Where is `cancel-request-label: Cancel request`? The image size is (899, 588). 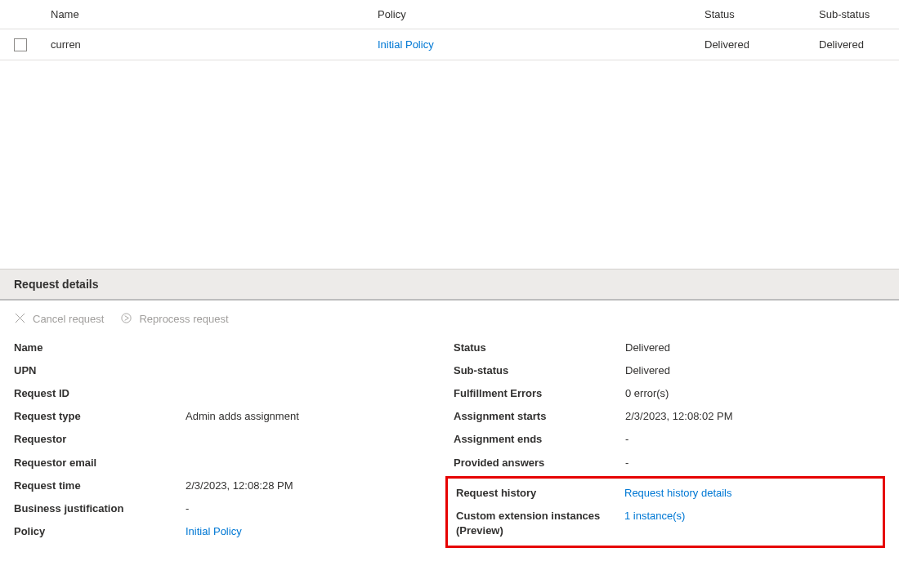
cancel-request-label: Cancel request is located at coordinates (69, 318).